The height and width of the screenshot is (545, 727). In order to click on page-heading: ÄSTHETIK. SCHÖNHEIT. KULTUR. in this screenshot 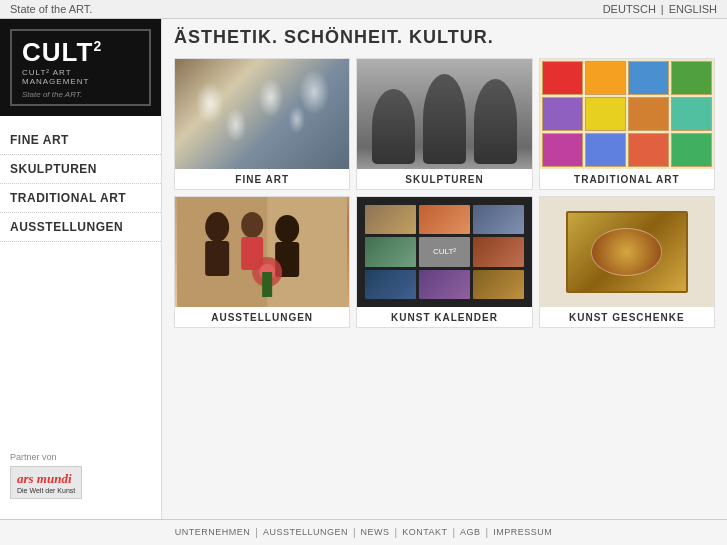, I will do `click(444, 38)`.